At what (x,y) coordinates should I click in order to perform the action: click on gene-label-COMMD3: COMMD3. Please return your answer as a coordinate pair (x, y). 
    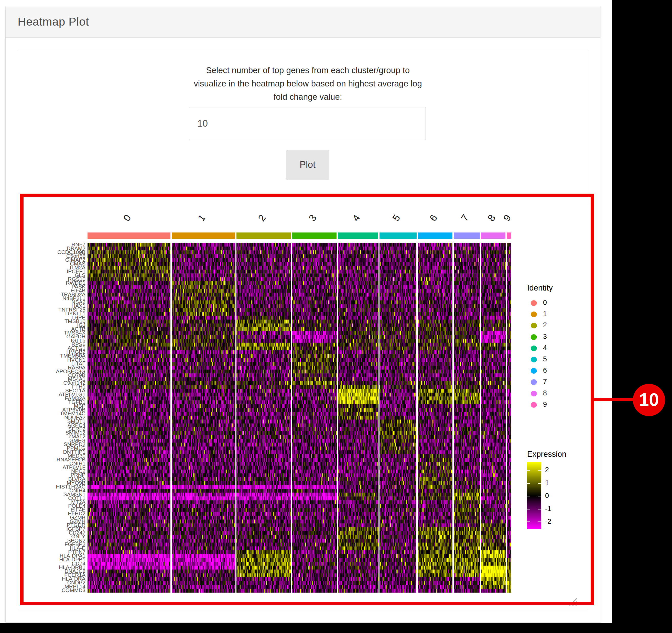
    Looking at the image, I should click on (74, 590).